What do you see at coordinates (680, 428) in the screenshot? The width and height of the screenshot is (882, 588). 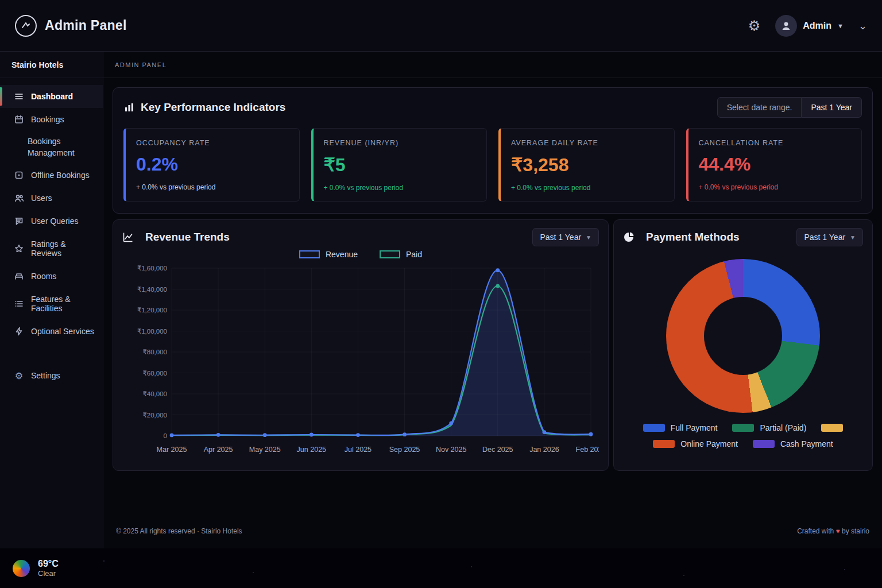 I see `legend-item: Full Payment` at bounding box center [680, 428].